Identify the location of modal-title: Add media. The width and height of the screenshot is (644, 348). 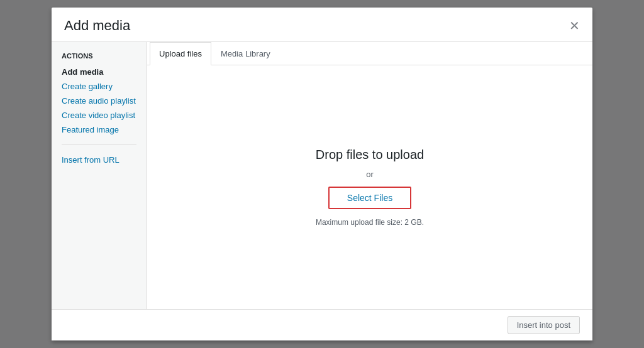
(97, 26).